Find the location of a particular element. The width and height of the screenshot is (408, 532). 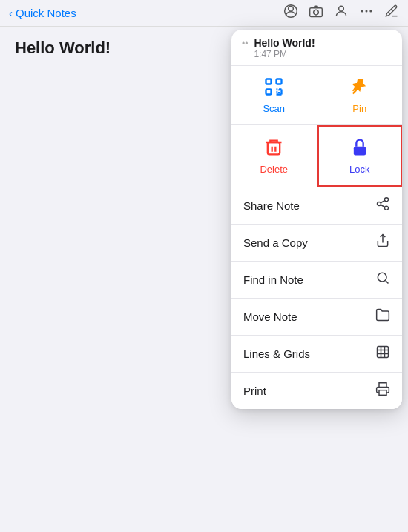

move-note-icon is located at coordinates (383, 317).